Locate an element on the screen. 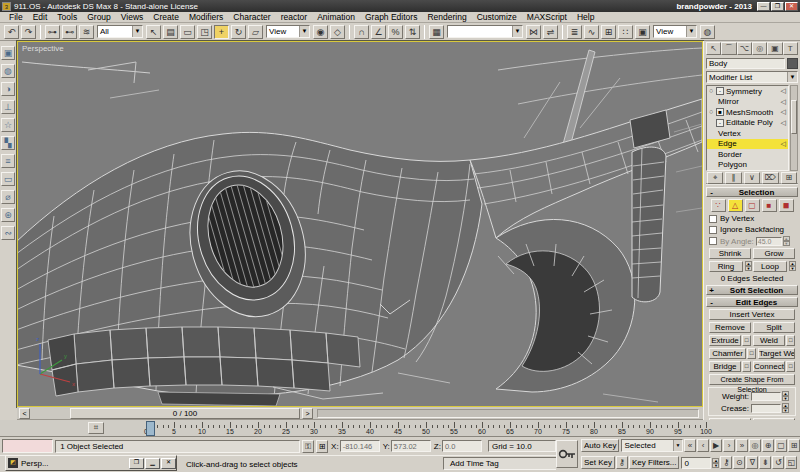 The width and height of the screenshot is (800, 472). layer-stack-icon: ≡ is located at coordinates (8, 161).